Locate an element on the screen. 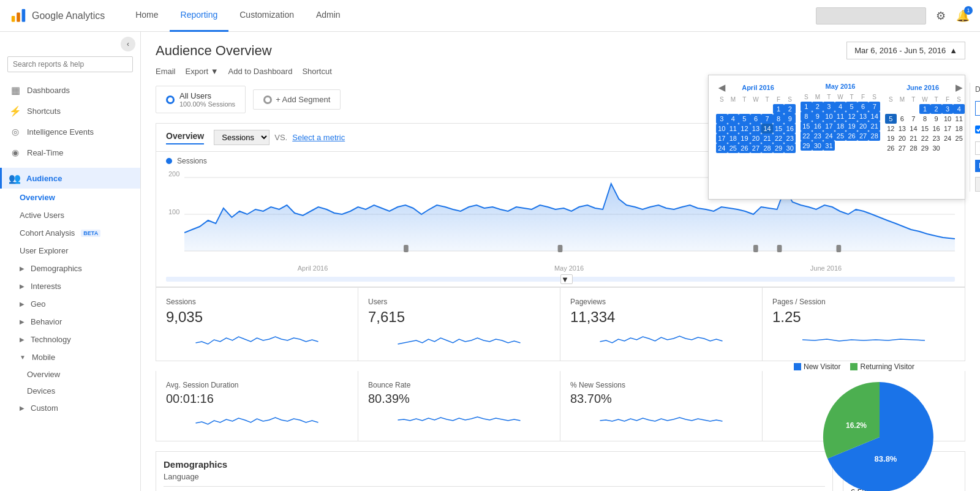 This screenshot has height=491, width=980. add-segment-button: + Add Segment is located at coordinates (296, 99).